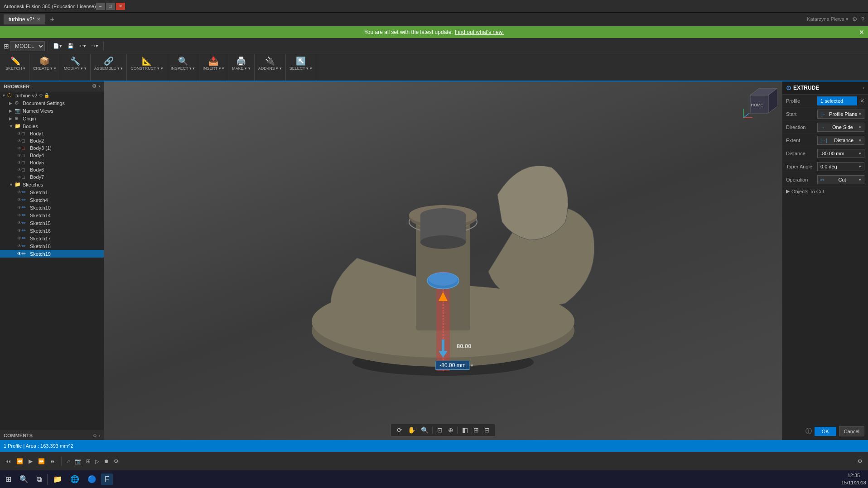  I want to click on tree-body3: 👁 □ Body3 (1), so click(52, 148).